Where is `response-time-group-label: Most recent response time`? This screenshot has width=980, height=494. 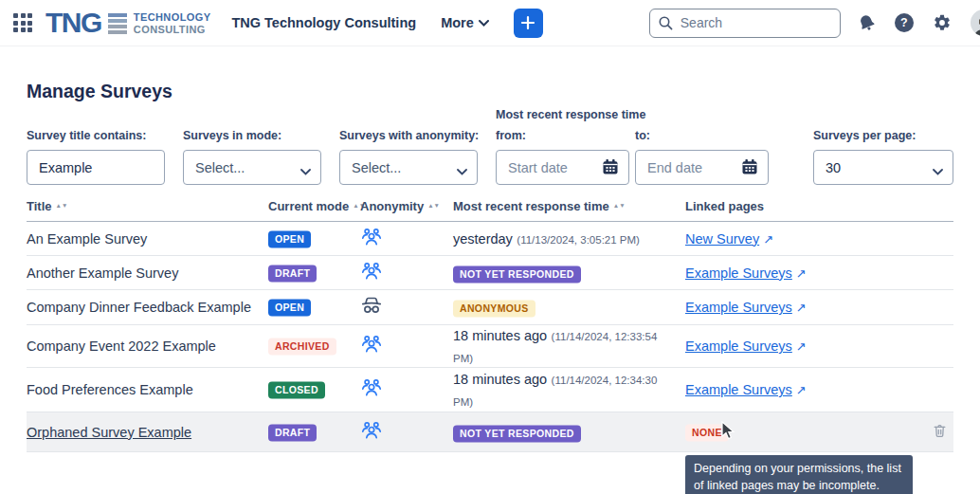 response-time-group-label: Most recent response time is located at coordinates (571, 115).